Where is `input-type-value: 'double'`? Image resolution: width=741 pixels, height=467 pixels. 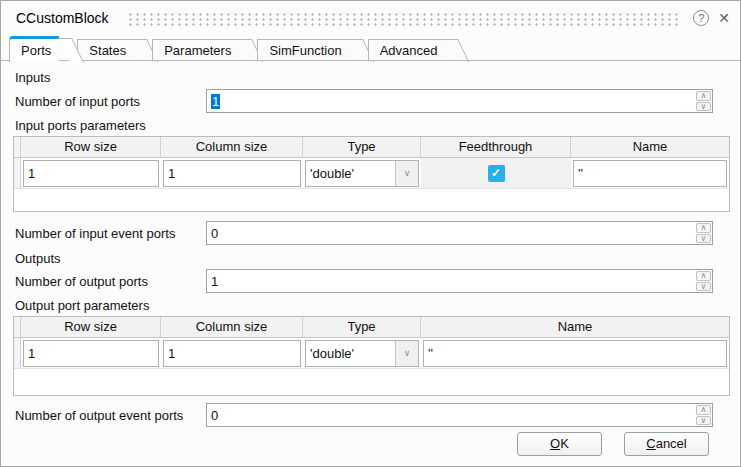
input-type-value: 'double' is located at coordinates (350, 174).